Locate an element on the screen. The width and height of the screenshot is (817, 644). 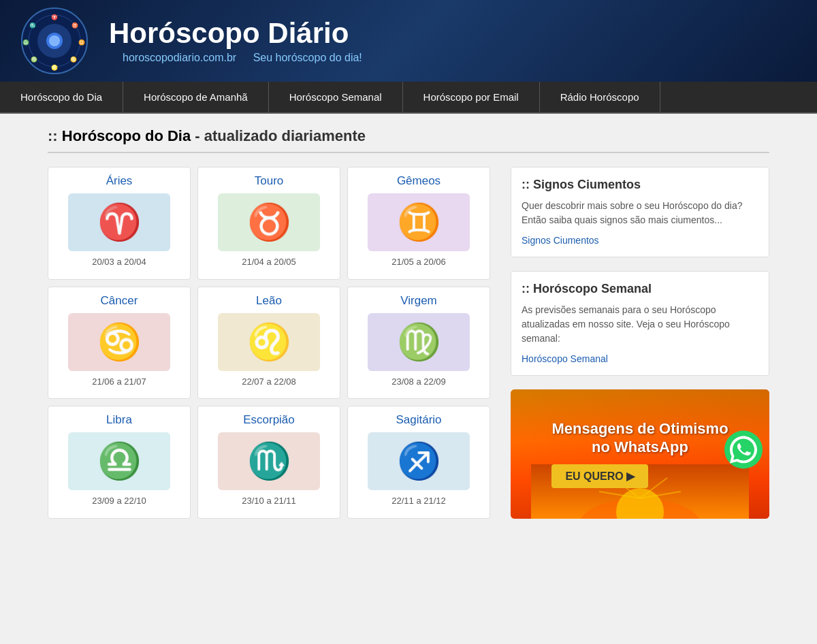
sign-icon-box: ♍ is located at coordinates (419, 342).